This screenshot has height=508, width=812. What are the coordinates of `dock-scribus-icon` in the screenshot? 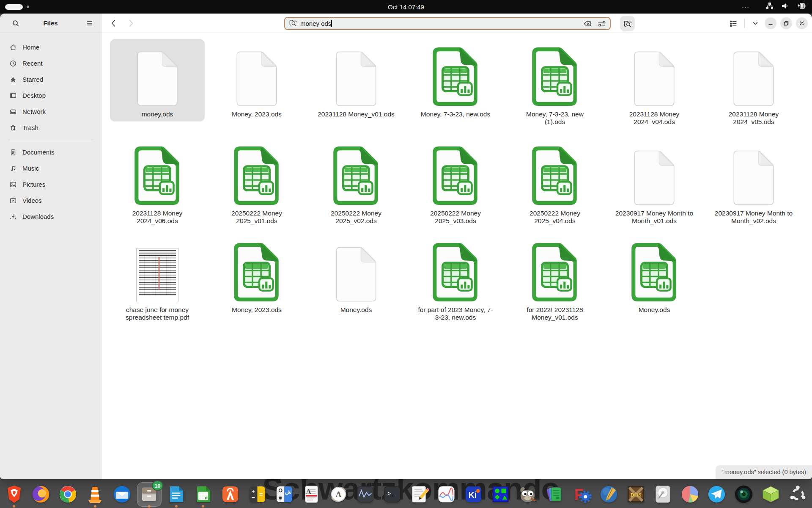 It's located at (609, 495).